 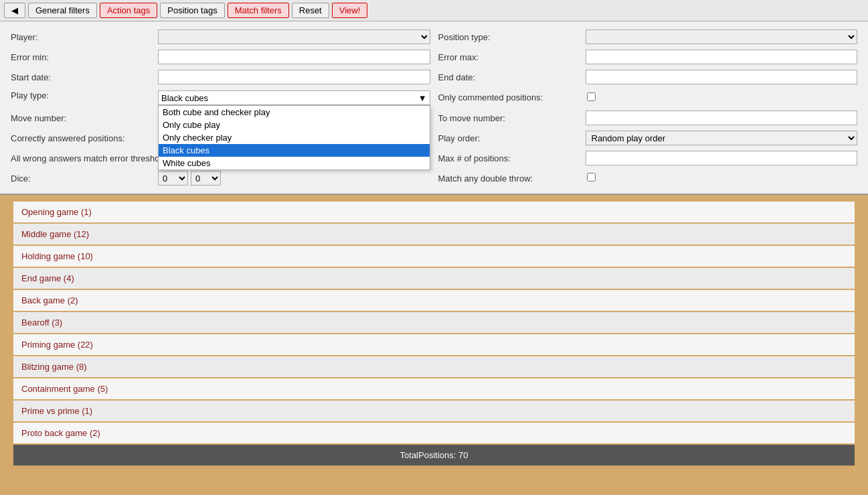 What do you see at coordinates (84, 38) in the screenshot?
I see `player-label: Player:` at bounding box center [84, 38].